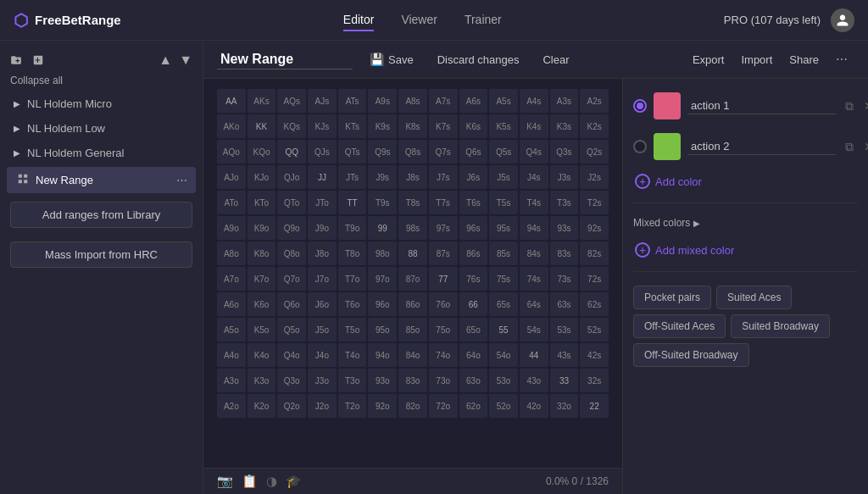 The height and width of the screenshot is (494, 868). Describe the element at coordinates (322, 152) in the screenshot. I see `grid-cell: QJs` at that location.